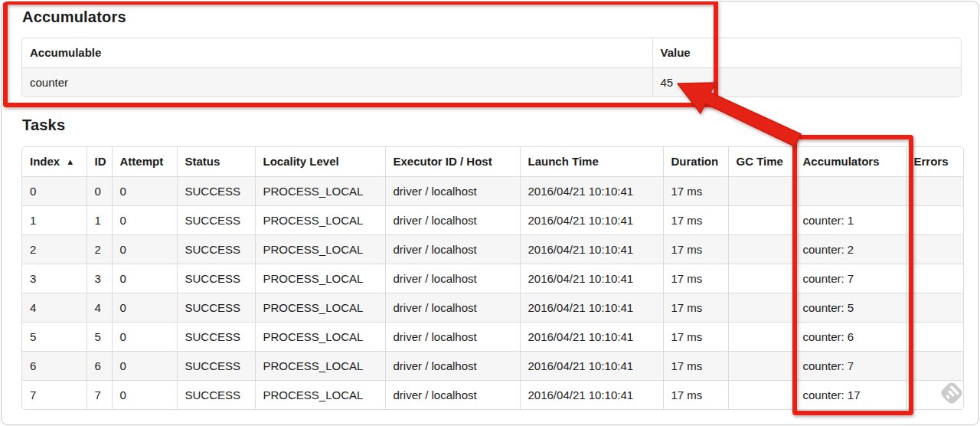  What do you see at coordinates (337, 53) in the screenshot?
I see `column-header-accumulable: Accumulable` at bounding box center [337, 53].